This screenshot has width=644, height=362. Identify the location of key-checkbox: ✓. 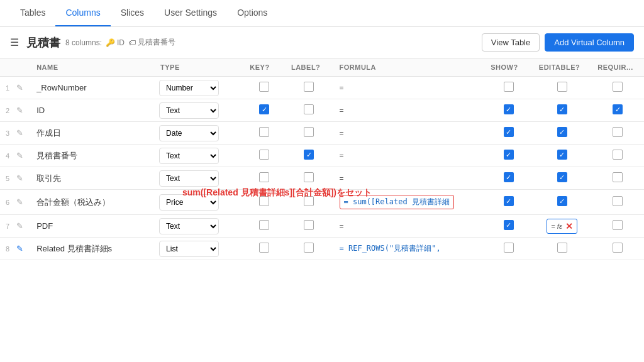
(264, 109).